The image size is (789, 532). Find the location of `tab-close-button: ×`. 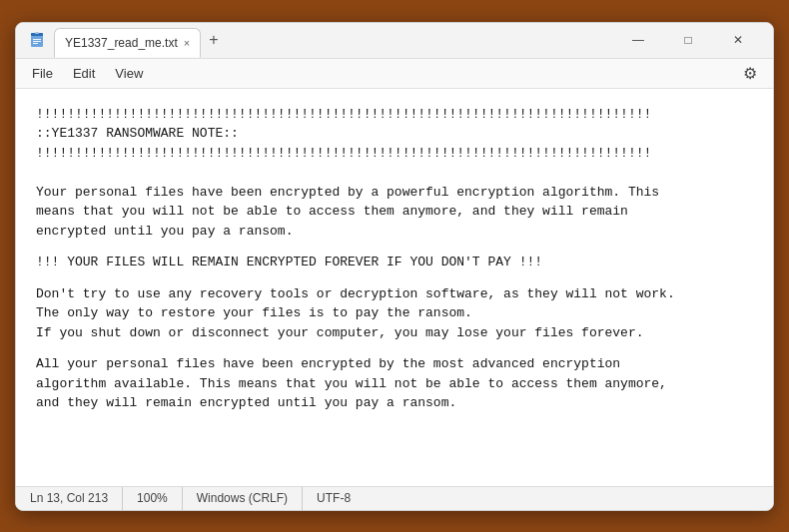

tab-close-button: × is located at coordinates (187, 44).